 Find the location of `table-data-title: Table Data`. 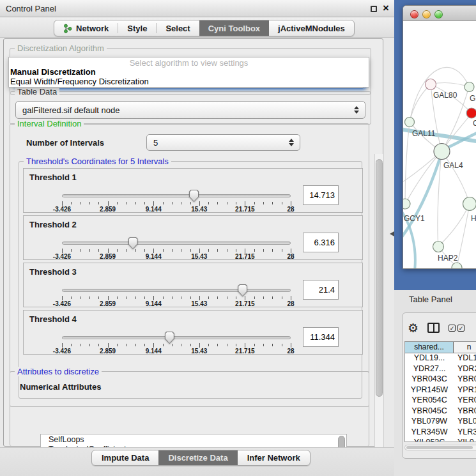

table-data-title: Table Data is located at coordinates (37, 92).